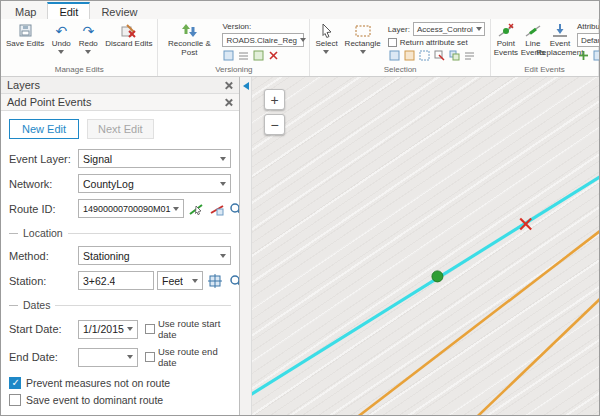 This screenshot has height=416, width=600. What do you see at coordinates (233, 281) in the screenshot?
I see `zoom-tool-icon` at bounding box center [233, 281].